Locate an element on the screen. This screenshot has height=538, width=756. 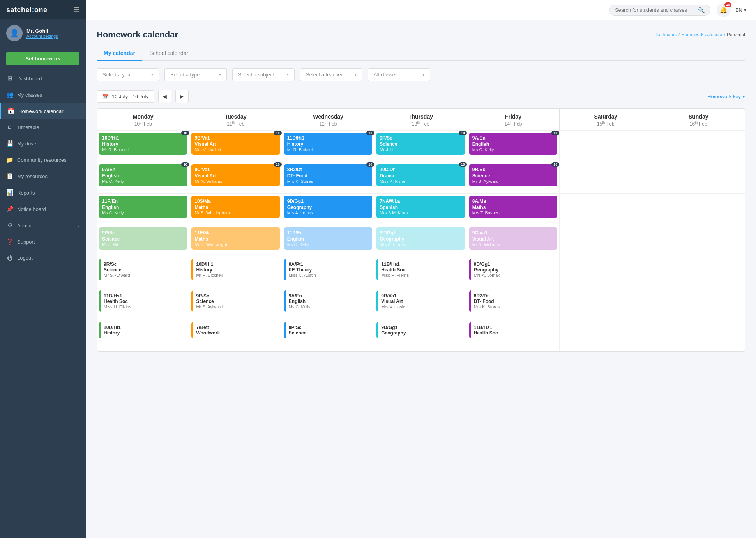
next-week-button: ▶ is located at coordinates (182, 96).